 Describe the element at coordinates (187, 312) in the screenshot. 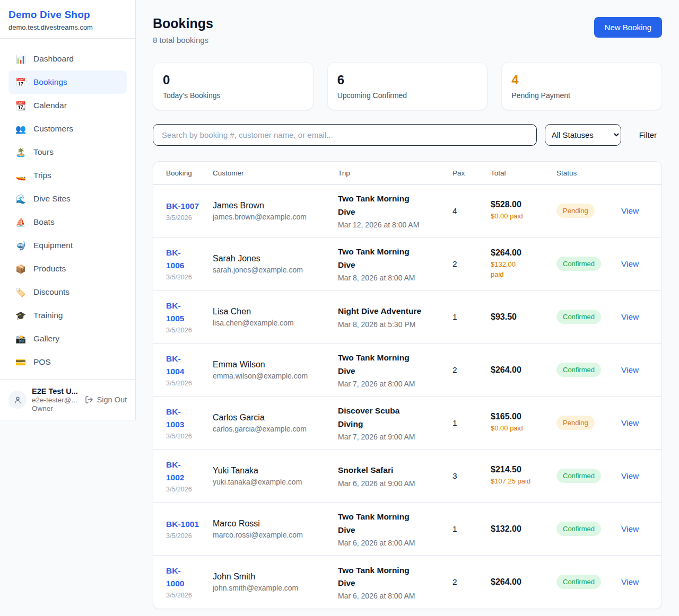

I see `booking-id-link: BK- 1005` at that location.